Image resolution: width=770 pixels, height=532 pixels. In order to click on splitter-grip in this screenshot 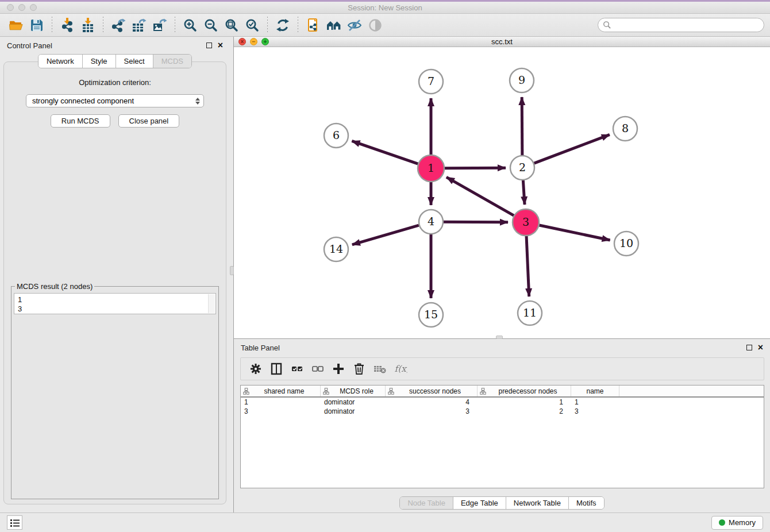, I will do `click(232, 271)`.